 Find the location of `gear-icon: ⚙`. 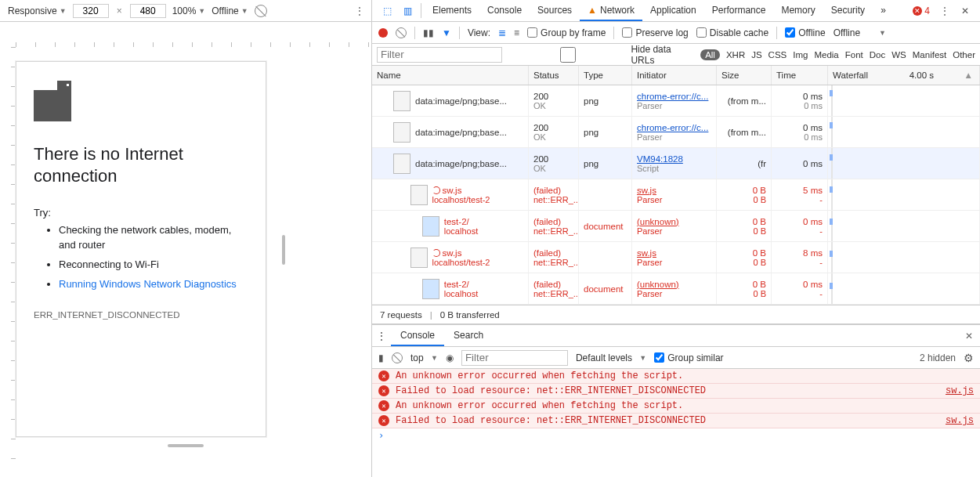

gear-icon: ⚙ is located at coordinates (968, 358).